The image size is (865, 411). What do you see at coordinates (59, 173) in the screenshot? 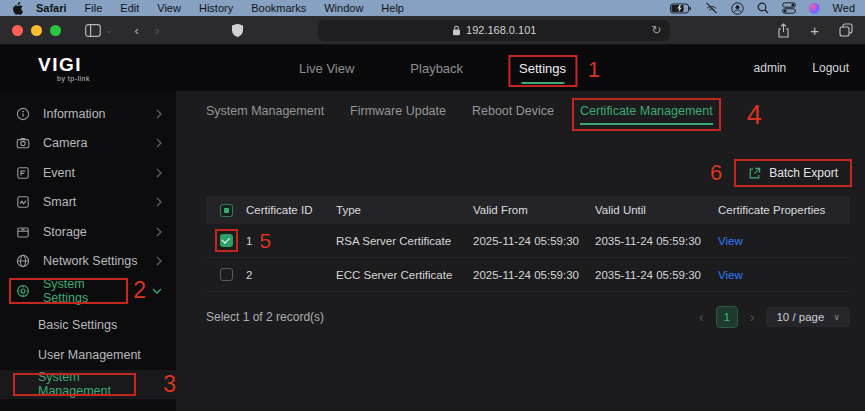
I see `sidebar-item-label: Event` at bounding box center [59, 173].